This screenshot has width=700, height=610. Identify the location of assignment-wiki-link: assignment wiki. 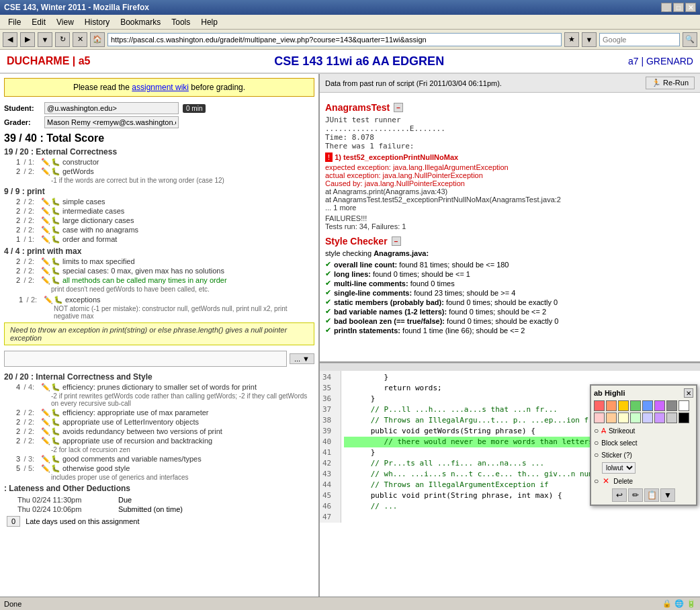
(160, 87).